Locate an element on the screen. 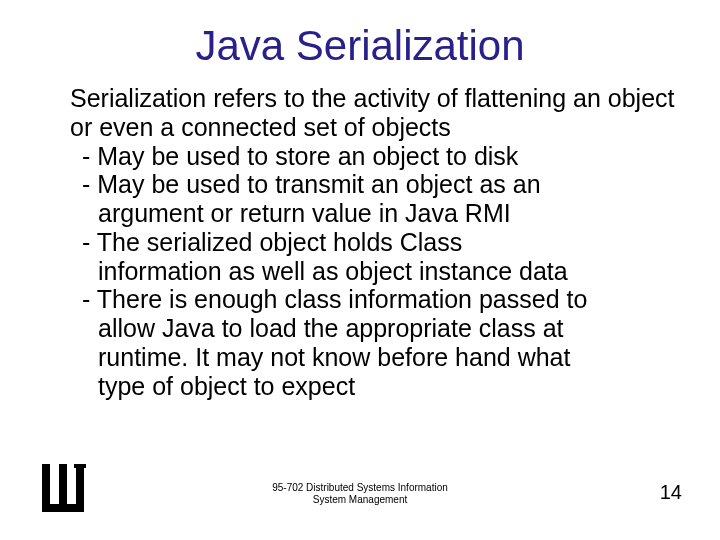 The image size is (720, 540). cmu-logo-icon is located at coordinates (63, 493).